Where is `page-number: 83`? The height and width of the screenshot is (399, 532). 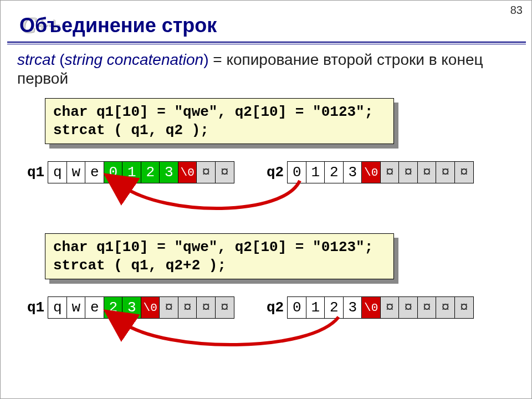 page-number: 83 is located at coordinates (516, 10).